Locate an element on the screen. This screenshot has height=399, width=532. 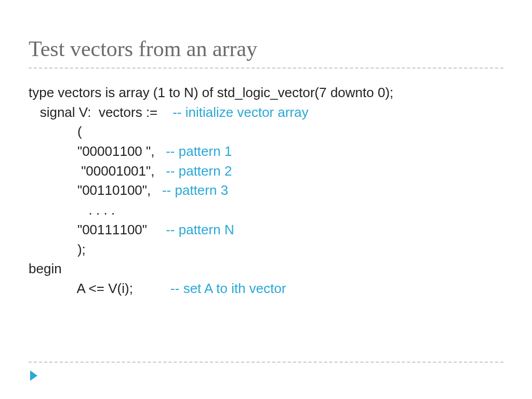
code-line: ); is located at coordinates (266, 250).